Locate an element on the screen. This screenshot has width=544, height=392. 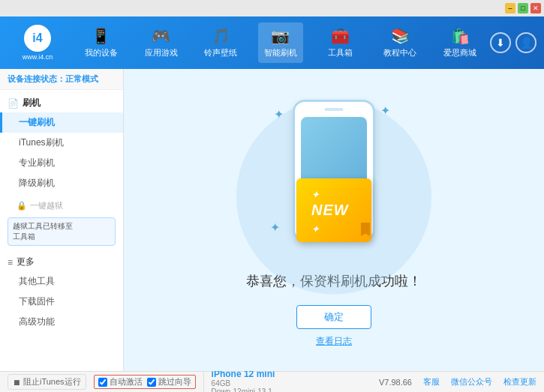
minimize-button: – is located at coordinates (510, 8).